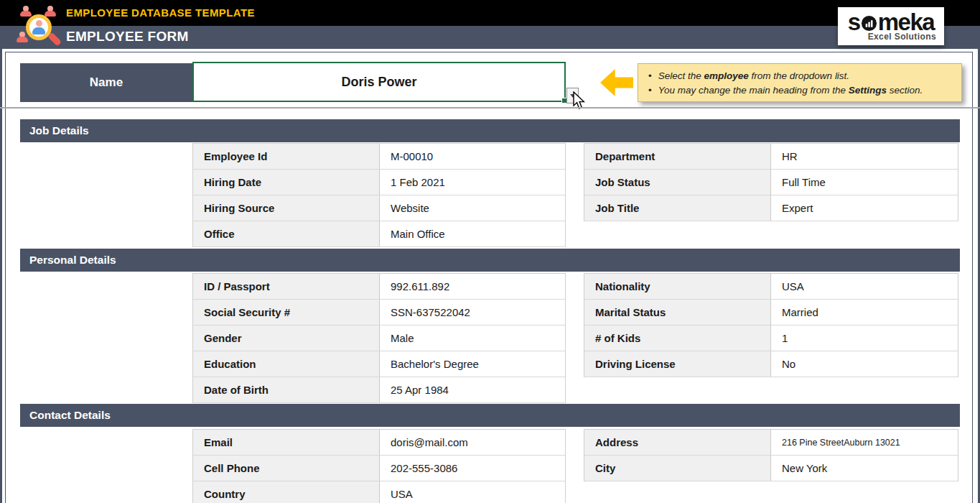 This screenshot has width=980, height=503. Describe the element at coordinates (771, 287) in the screenshot. I see `row-nationality: NationalityUSA` at that location.